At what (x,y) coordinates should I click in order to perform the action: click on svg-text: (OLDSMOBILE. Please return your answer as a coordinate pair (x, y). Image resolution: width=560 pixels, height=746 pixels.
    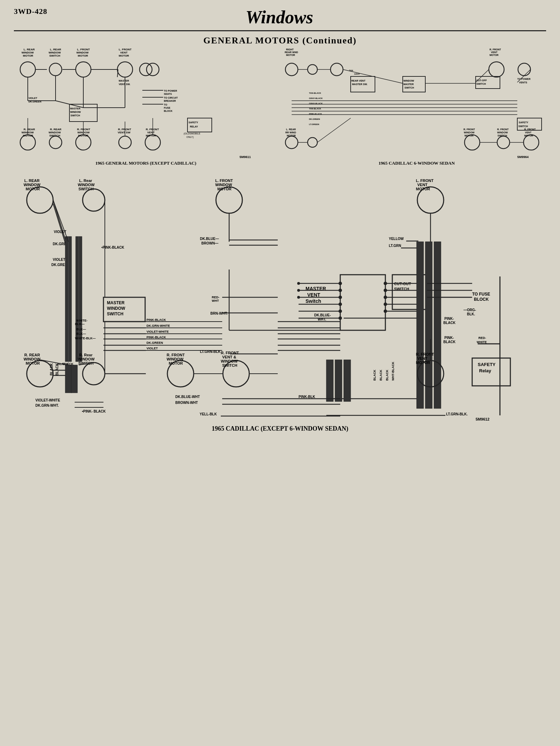
    Looking at the image, I should click on (192, 134).